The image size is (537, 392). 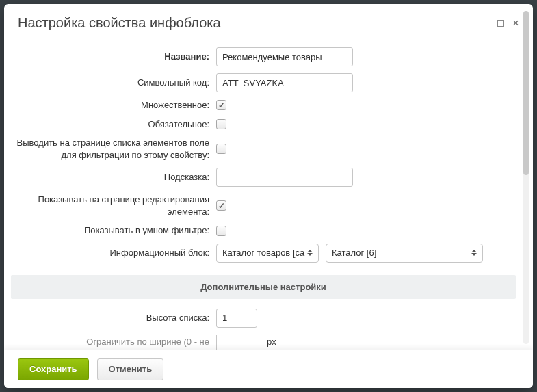 I want to click on name-input, so click(x=285, y=57).